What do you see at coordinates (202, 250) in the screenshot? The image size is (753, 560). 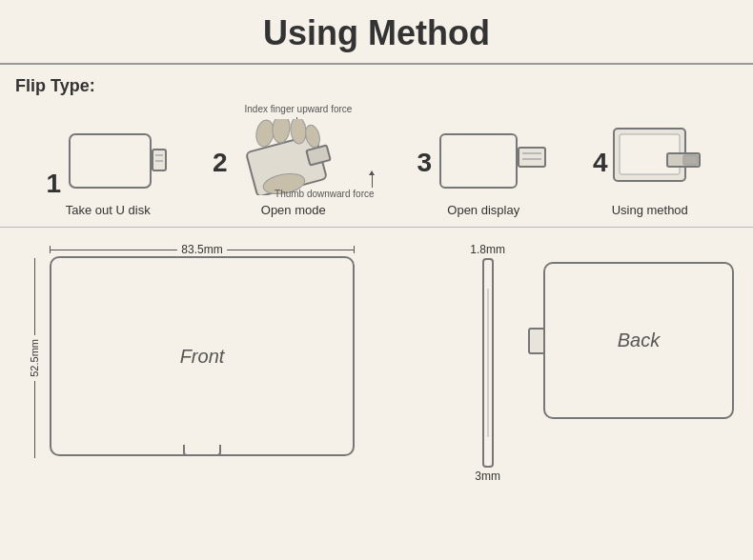 I see `width-label: 83.5mm` at bounding box center [202, 250].